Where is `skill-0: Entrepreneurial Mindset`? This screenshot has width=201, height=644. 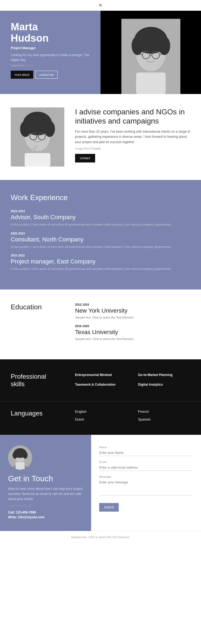 skill-0: Entrepreneurial Mindset is located at coordinates (101, 375).